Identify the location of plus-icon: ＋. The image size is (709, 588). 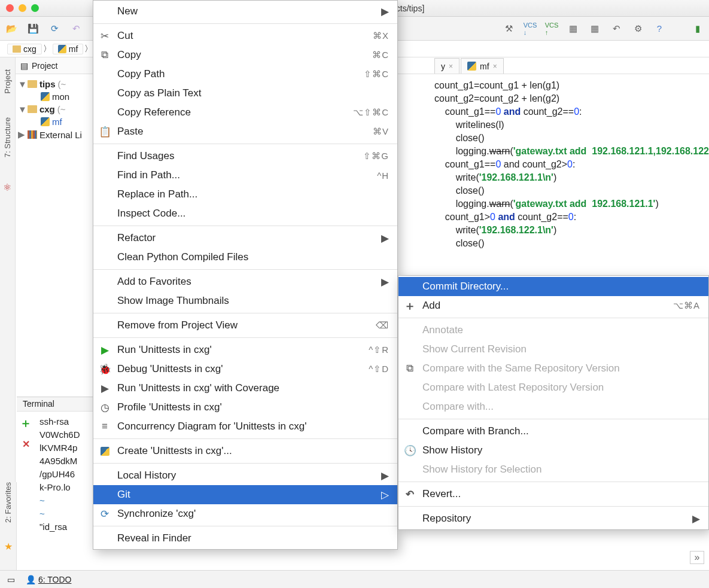
(410, 306).